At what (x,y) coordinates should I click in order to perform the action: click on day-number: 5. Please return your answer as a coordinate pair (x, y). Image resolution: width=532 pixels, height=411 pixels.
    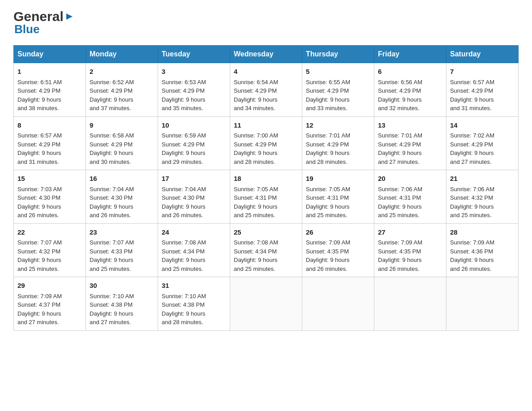
    Looking at the image, I should click on (338, 72).